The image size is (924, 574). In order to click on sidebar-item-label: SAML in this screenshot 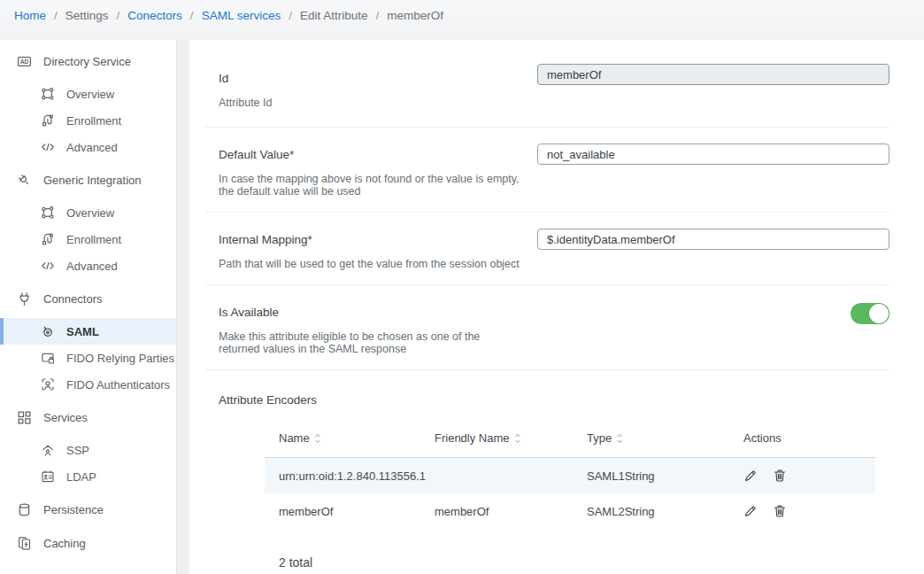, I will do `click(83, 331)`.